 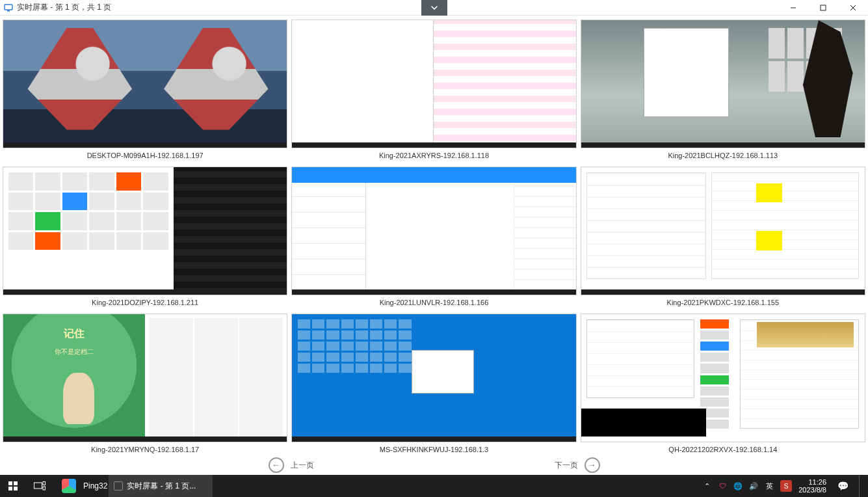 I want to click on screen-caption: QH-20221202RXVX-192.168.1.14, so click(x=723, y=450).